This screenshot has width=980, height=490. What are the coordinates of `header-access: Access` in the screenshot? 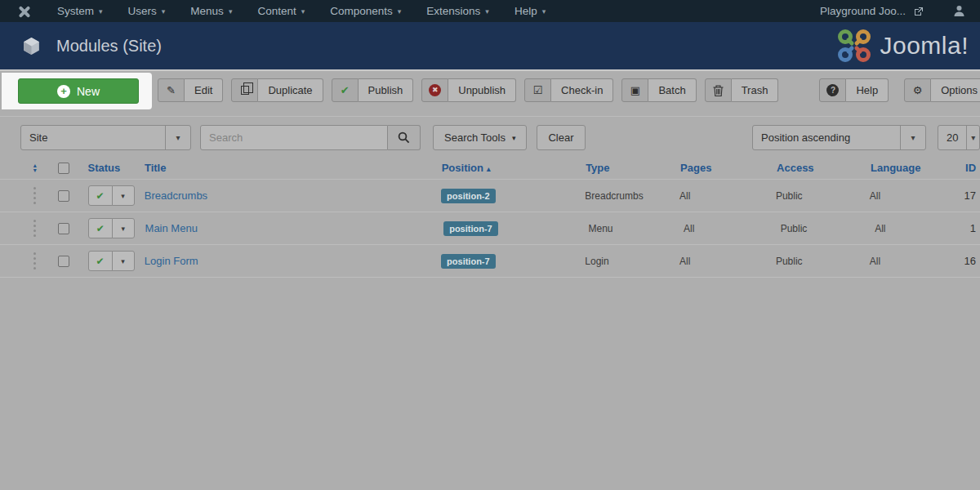 It's located at (823, 168).